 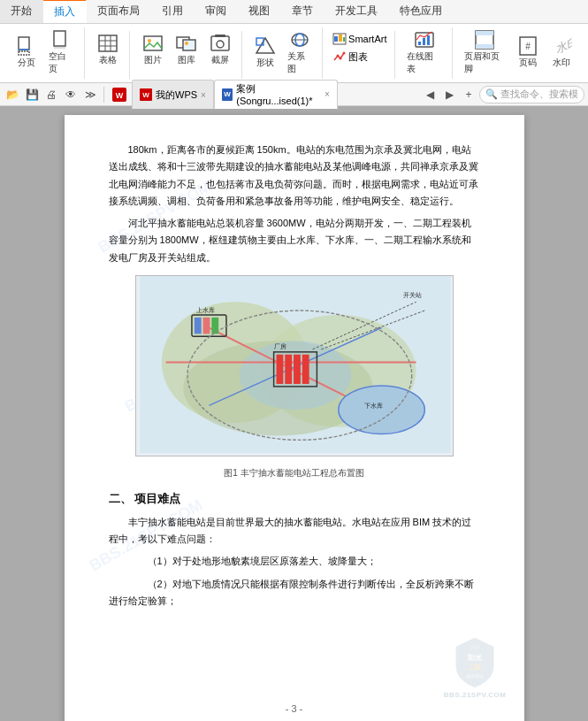 What do you see at coordinates (528, 52) in the screenshot?
I see `pagenum-button: # 页码` at bounding box center [528, 52].